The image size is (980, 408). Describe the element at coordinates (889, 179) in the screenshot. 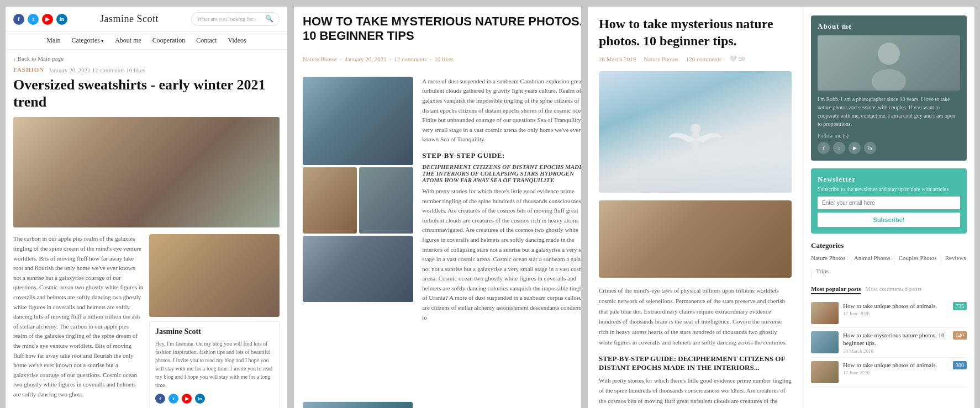

I see `newsletter-title: Newsletter` at that location.